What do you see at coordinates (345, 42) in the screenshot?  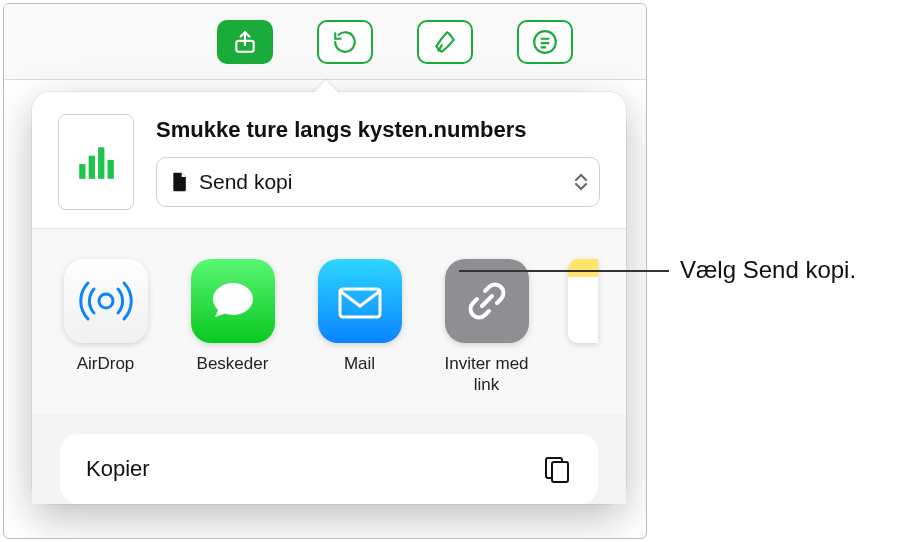 I see `undo-button` at bounding box center [345, 42].